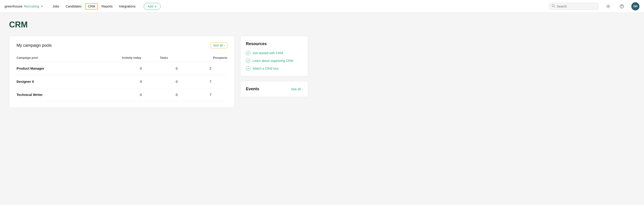 The height and width of the screenshot is (205, 644). I want to click on events-chevron-icon: ›, so click(302, 89).